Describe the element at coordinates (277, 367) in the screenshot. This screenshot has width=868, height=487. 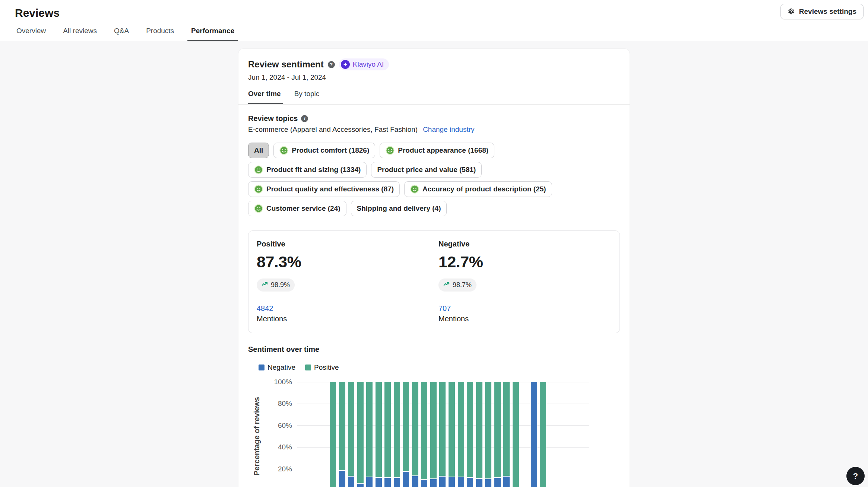
I see `legend-negative: Negative` at that location.